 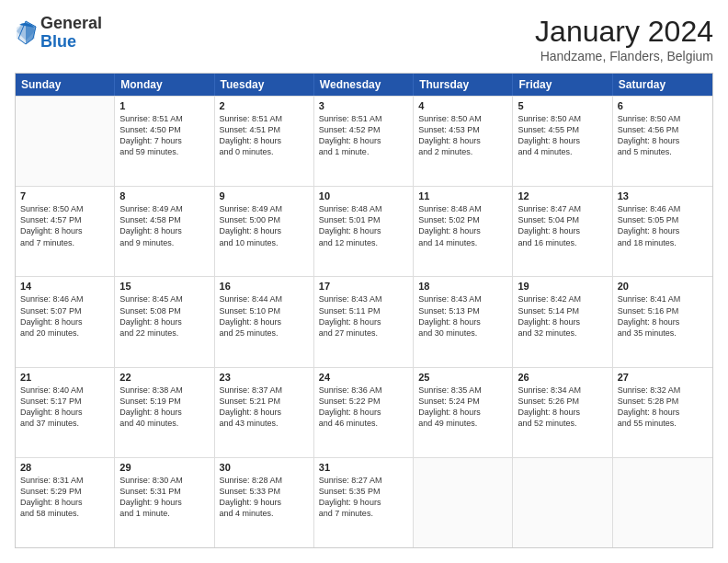 What do you see at coordinates (463, 136) in the screenshot?
I see `cell-info: Sunrise: 8:50 AM Sunset: 4:53 PM Dayligh…` at bounding box center [463, 136].